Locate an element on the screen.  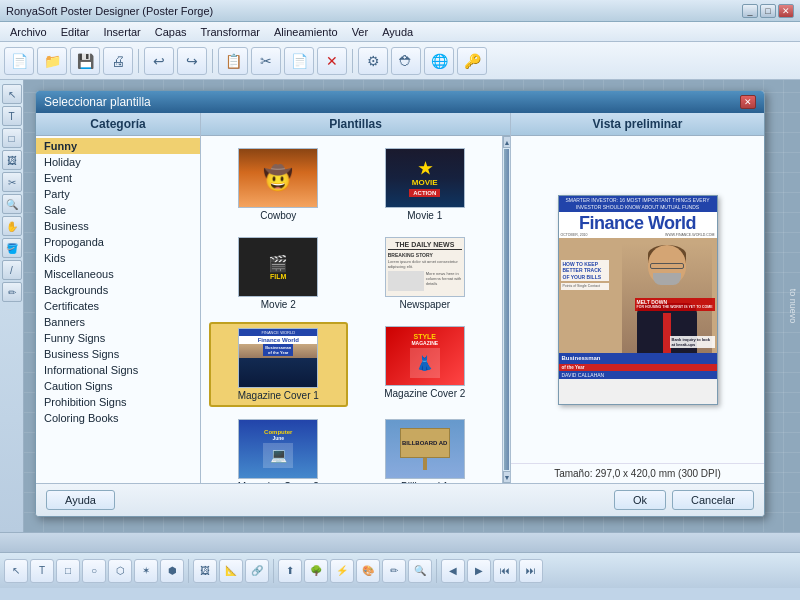
menu-capas: Capas is located at coordinates (171, 32).